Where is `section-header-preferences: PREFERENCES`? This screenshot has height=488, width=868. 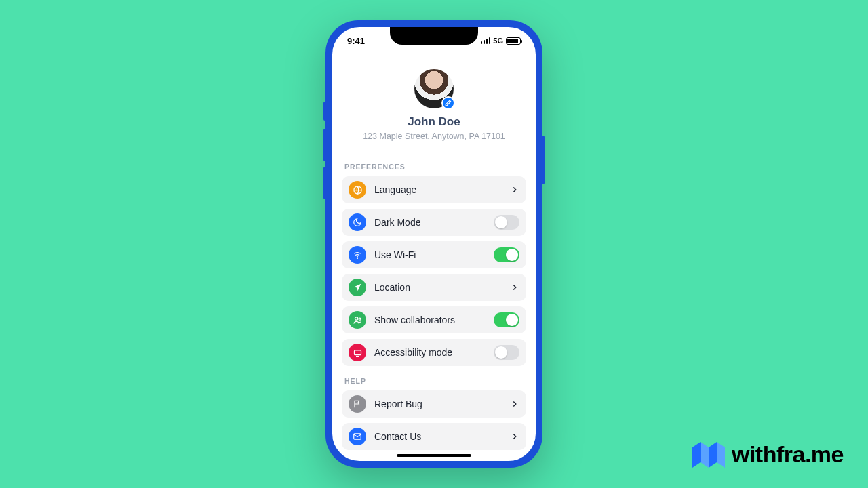 section-header-preferences: PREFERENCES is located at coordinates (434, 167).